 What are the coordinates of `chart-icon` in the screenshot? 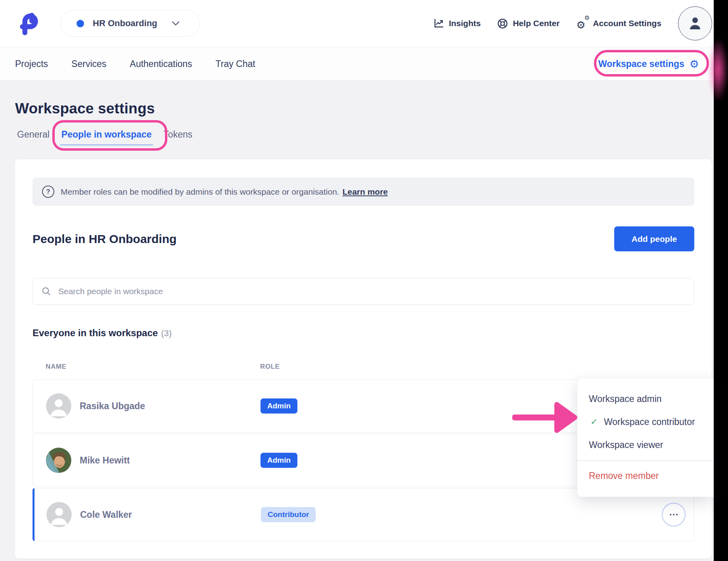 It's located at (439, 23).